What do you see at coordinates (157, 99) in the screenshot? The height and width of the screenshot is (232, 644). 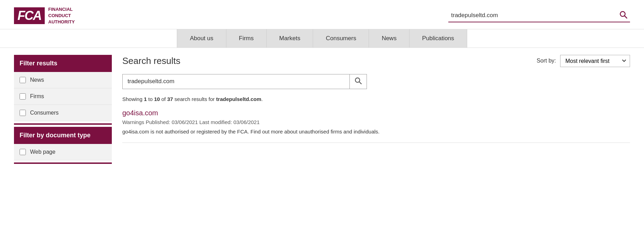 I see `results-to: 10` at bounding box center [157, 99].